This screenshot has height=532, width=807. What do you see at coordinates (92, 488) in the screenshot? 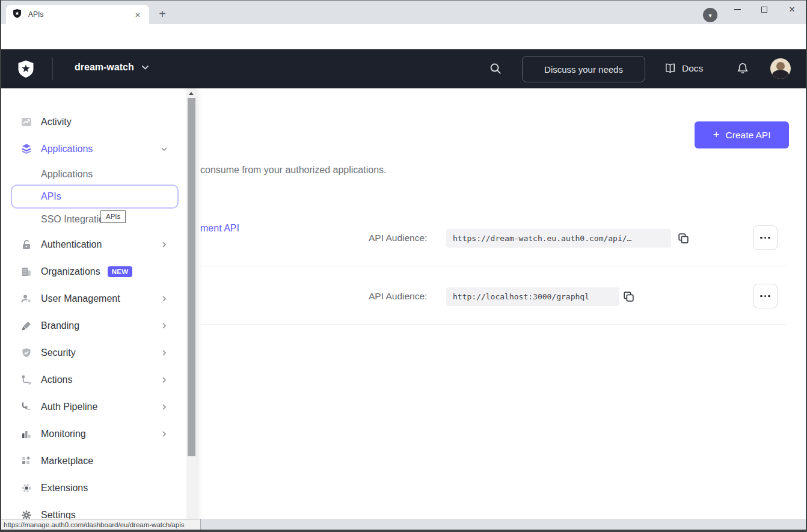
I see `sidebar-item-extensions: Extensions` at bounding box center [92, 488].